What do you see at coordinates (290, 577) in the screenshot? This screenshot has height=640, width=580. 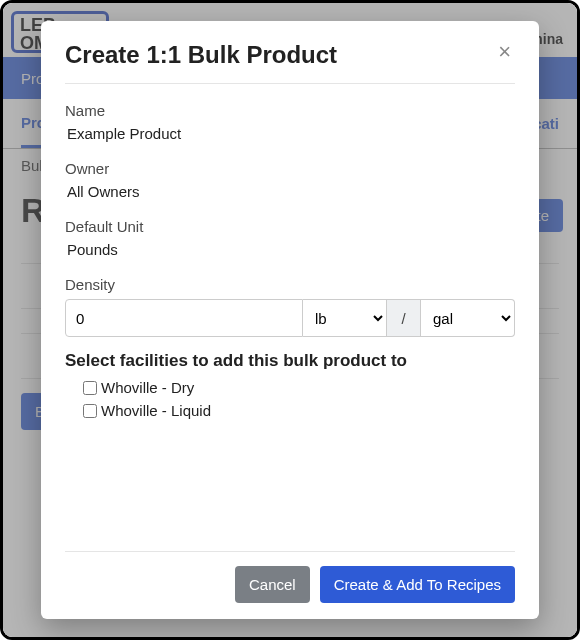 I see `modal-footer: Cancel Create & Add To Recipes` at bounding box center [290, 577].